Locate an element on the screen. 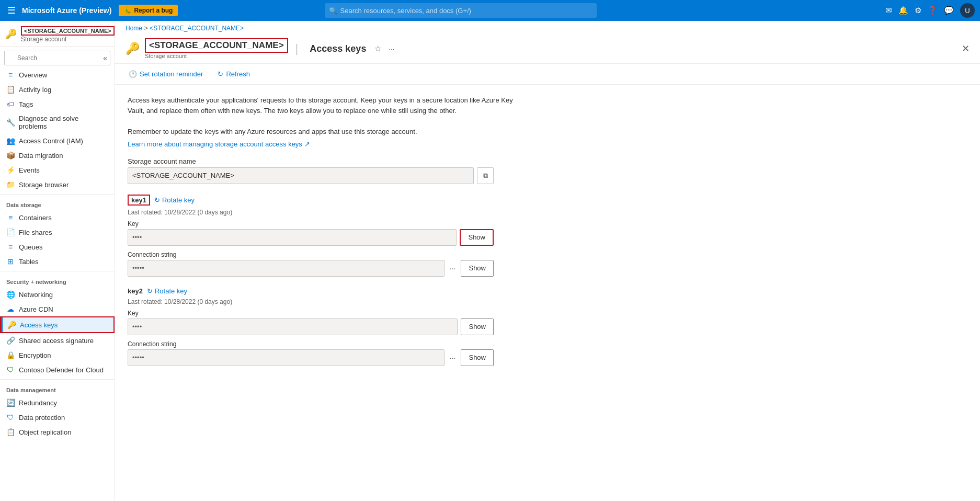 Image resolution: width=980 pixels, height=501 pixels. sas-icon: 🔗 is located at coordinates (10, 340).